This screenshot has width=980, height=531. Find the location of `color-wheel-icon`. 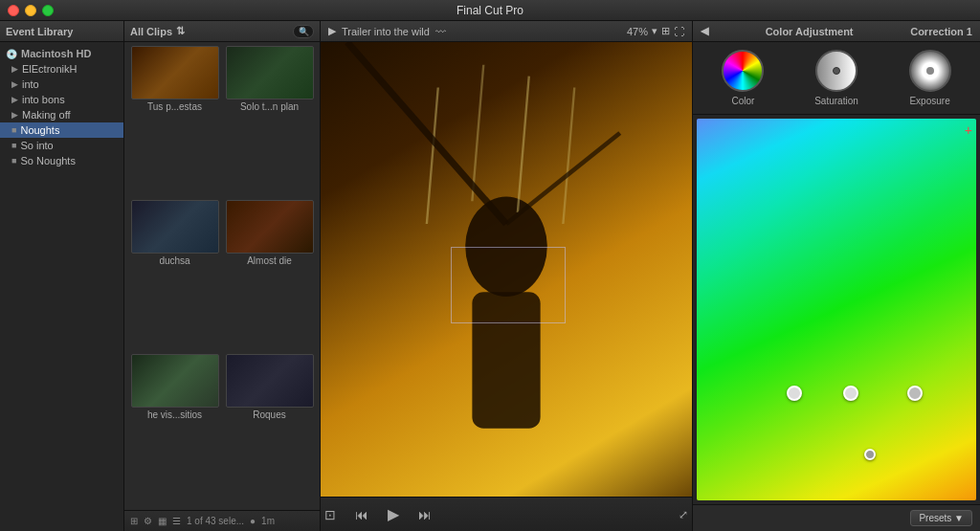

color-wheel-icon is located at coordinates (743, 71).